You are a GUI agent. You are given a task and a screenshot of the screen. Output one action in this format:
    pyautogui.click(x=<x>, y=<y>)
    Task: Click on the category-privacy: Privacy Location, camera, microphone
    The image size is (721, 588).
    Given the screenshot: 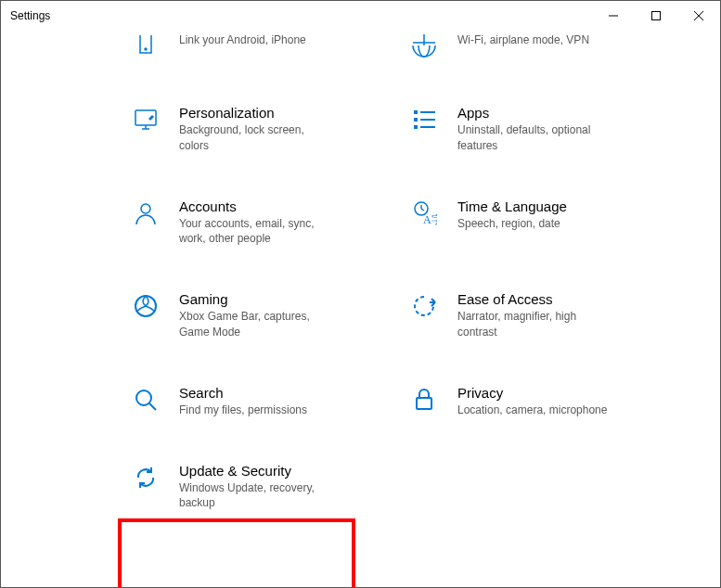 What is the action you would take?
    pyautogui.click(x=530, y=402)
    